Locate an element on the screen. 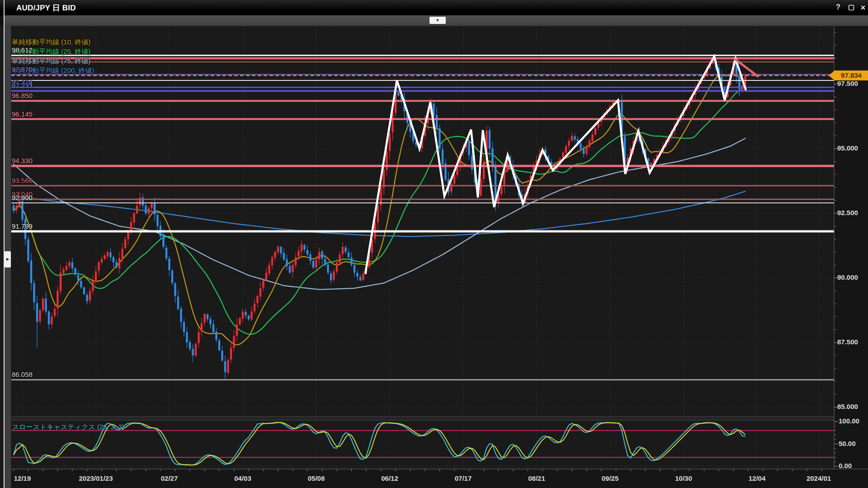 The image size is (868, 488). chevron-down-icon: ▼ is located at coordinates (438, 20).